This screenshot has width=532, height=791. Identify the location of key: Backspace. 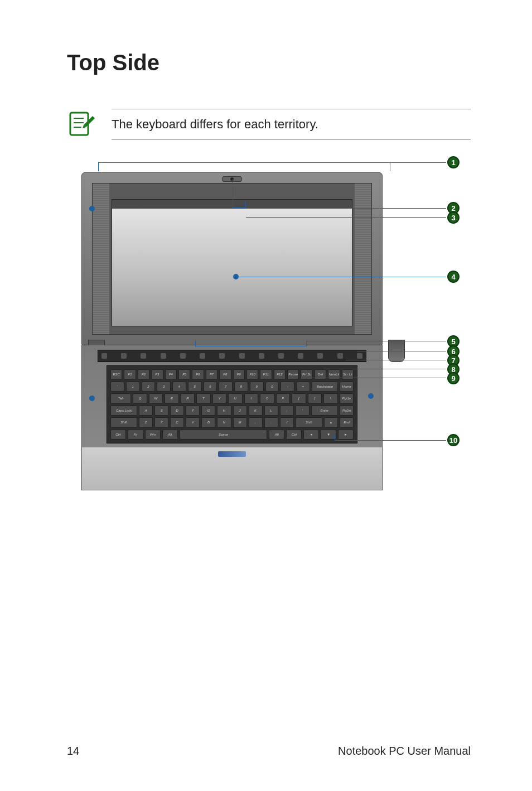
(325, 387).